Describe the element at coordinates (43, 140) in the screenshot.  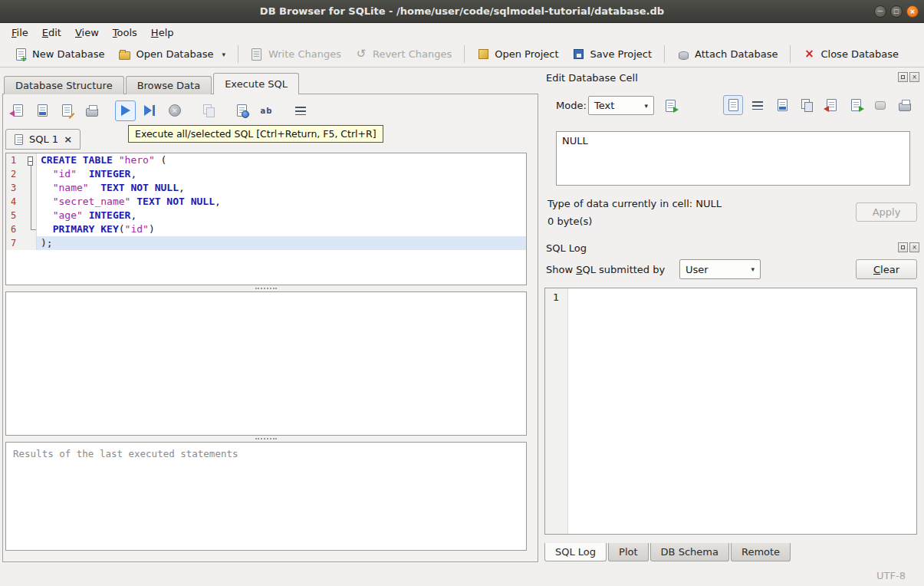
I see `sql-editor-tab: SQL 1 ×` at that location.